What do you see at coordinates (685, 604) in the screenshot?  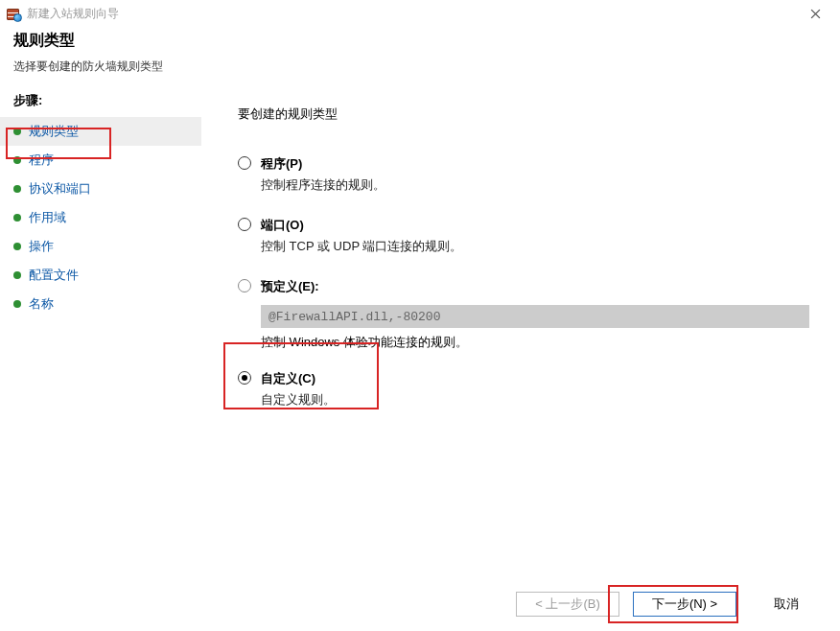 I see `button-label: 下一步(N) >` at bounding box center [685, 604].